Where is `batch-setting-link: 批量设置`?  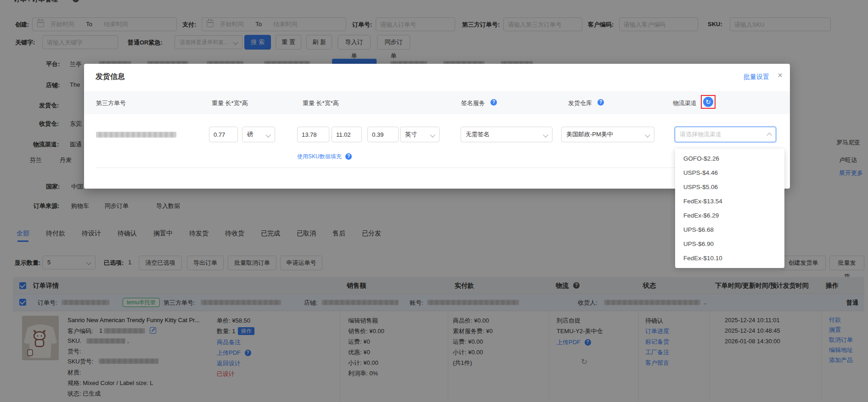
batch-setting-link: 批量设置 is located at coordinates (756, 77).